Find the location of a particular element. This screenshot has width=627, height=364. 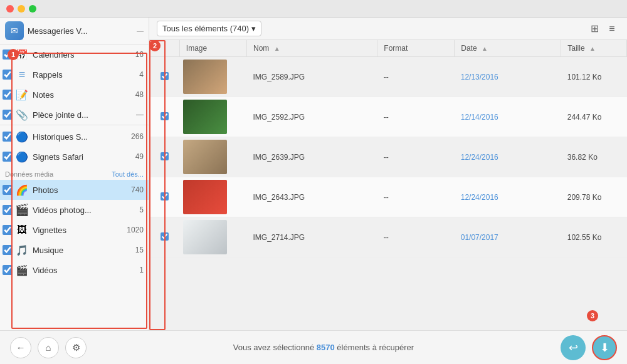

historiques-checkbox is located at coordinates (8, 137).